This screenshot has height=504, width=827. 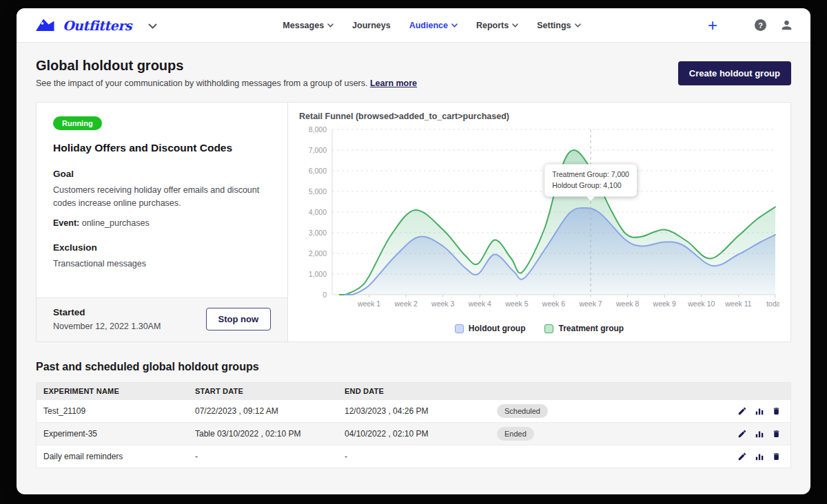 I want to click on svg-text: 1,000, so click(x=318, y=274).